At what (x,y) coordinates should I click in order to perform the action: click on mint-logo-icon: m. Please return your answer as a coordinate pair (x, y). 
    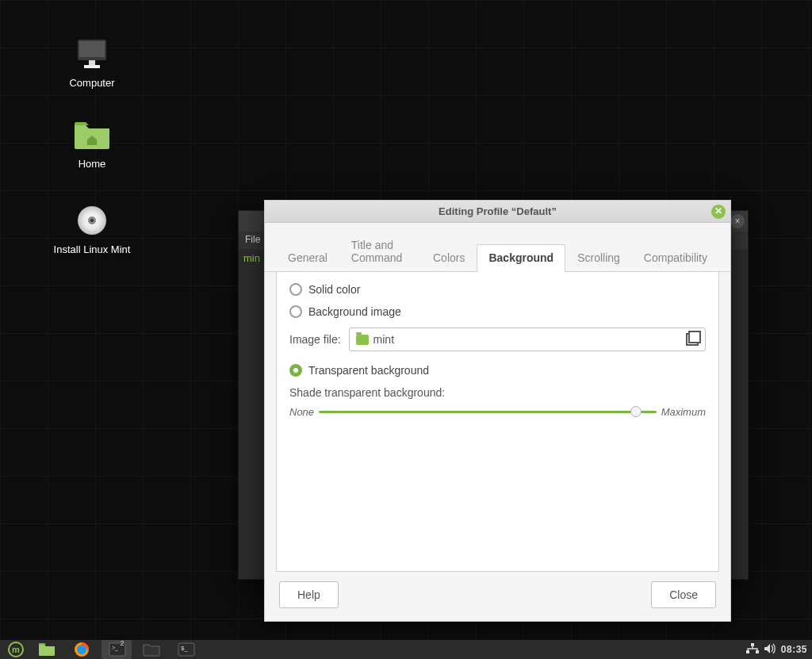
    Looking at the image, I should click on (16, 649).